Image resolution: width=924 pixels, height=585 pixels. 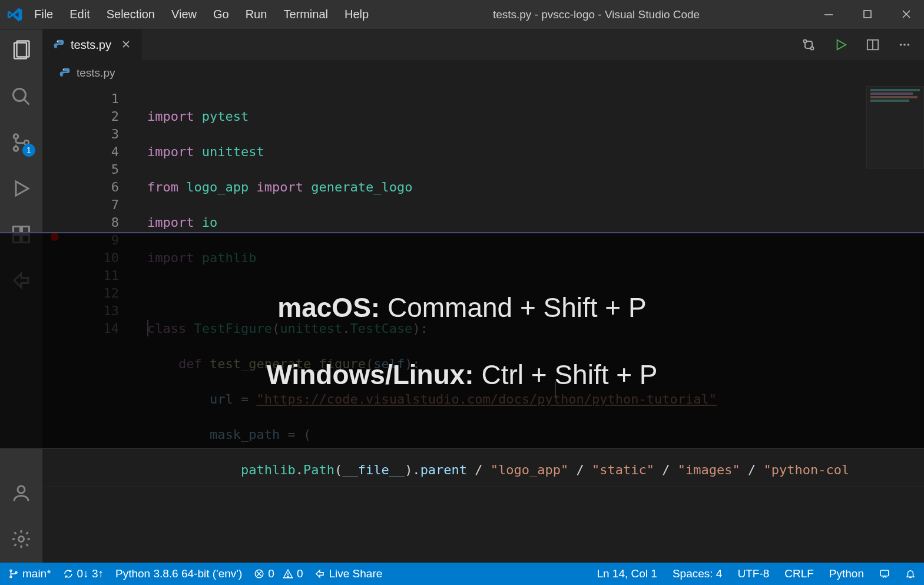 What do you see at coordinates (697, 574) in the screenshot?
I see `status-indent: Spaces: 4` at bounding box center [697, 574].